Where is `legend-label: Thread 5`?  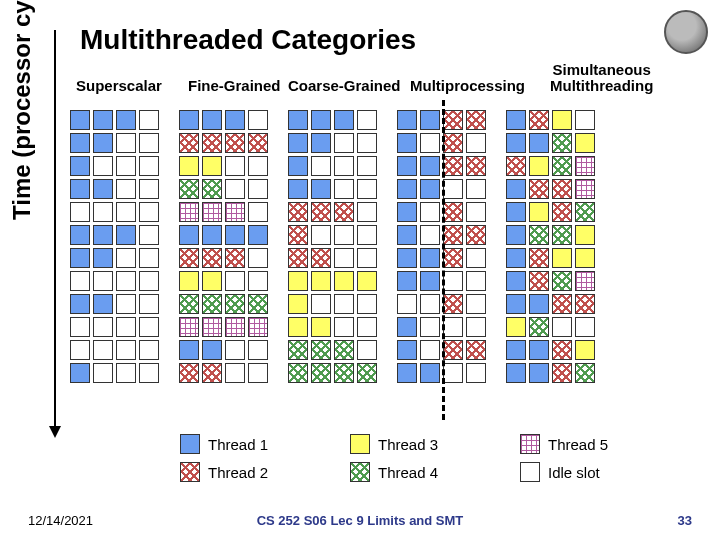 legend-label: Thread 5 is located at coordinates (578, 444).